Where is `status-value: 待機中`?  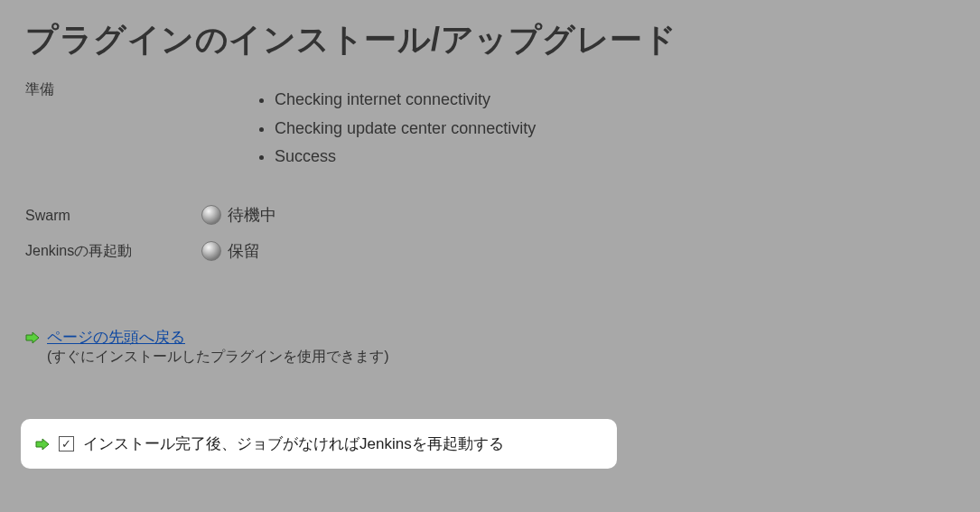 status-value: 待機中 is located at coordinates (591, 215).